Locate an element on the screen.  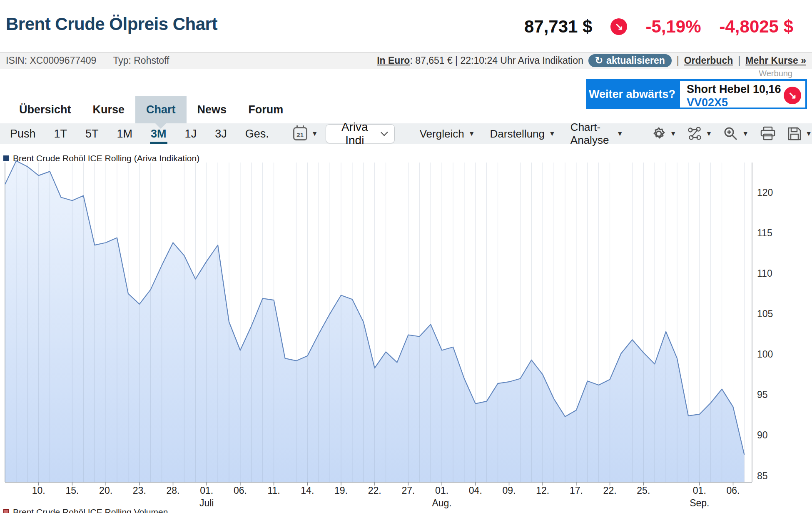
tab-chart: Chart is located at coordinates (161, 110).